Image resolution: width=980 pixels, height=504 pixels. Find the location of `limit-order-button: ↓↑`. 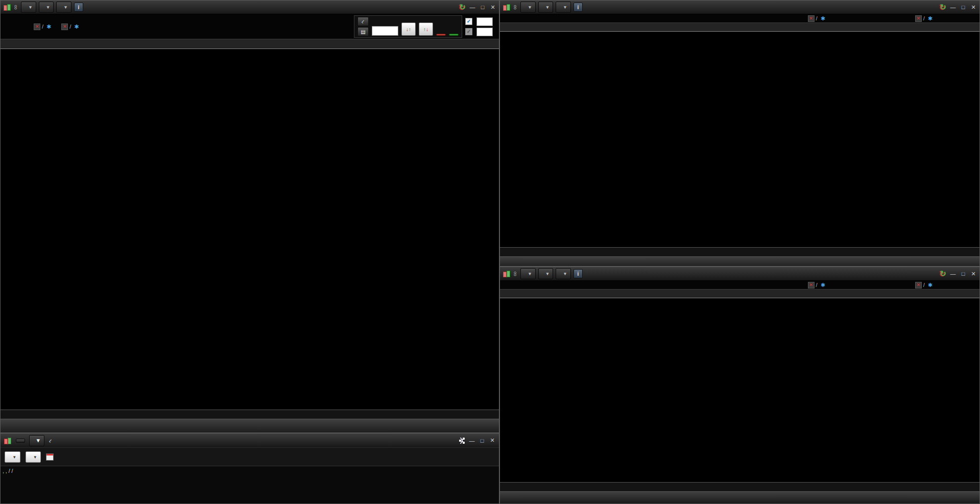

limit-order-button: ↓↑ is located at coordinates (409, 29).